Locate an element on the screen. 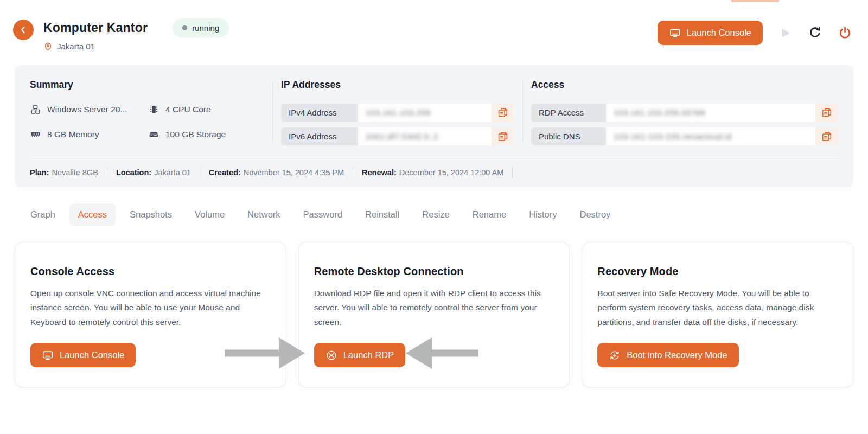  button-label: Boot into Recovery Mode is located at coordinates (677, 355).